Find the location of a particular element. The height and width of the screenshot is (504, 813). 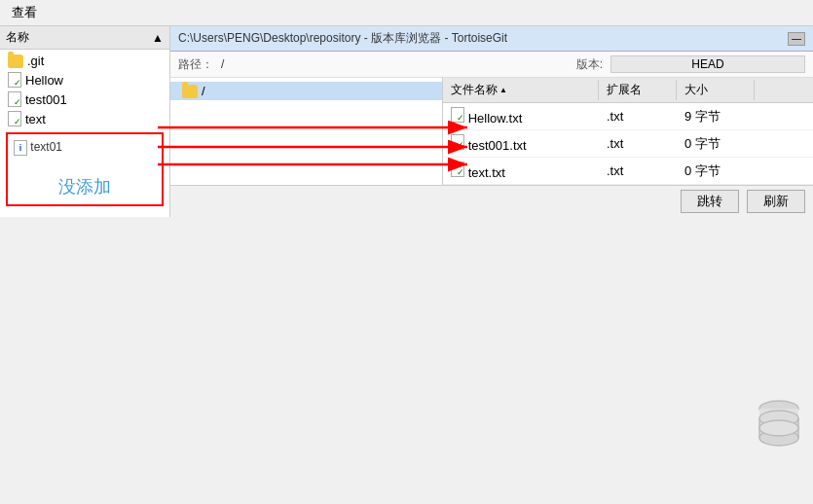

file-tree-panel: / is located at coordinates (307, 131).